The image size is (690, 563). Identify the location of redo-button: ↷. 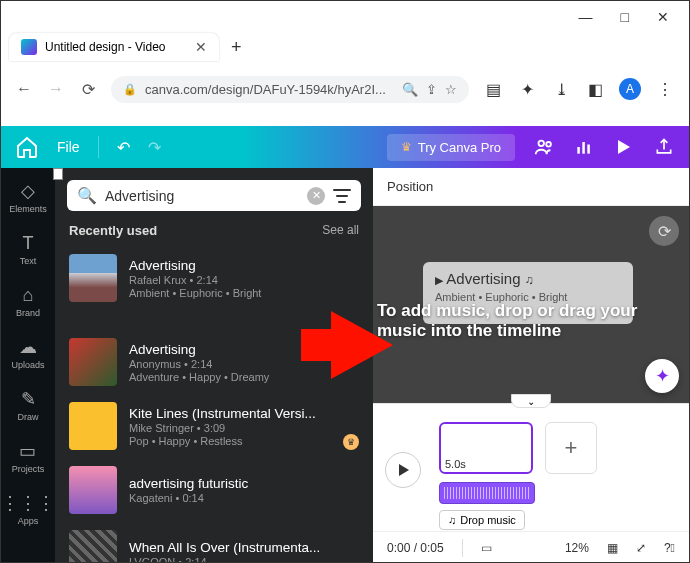
(154, 148).